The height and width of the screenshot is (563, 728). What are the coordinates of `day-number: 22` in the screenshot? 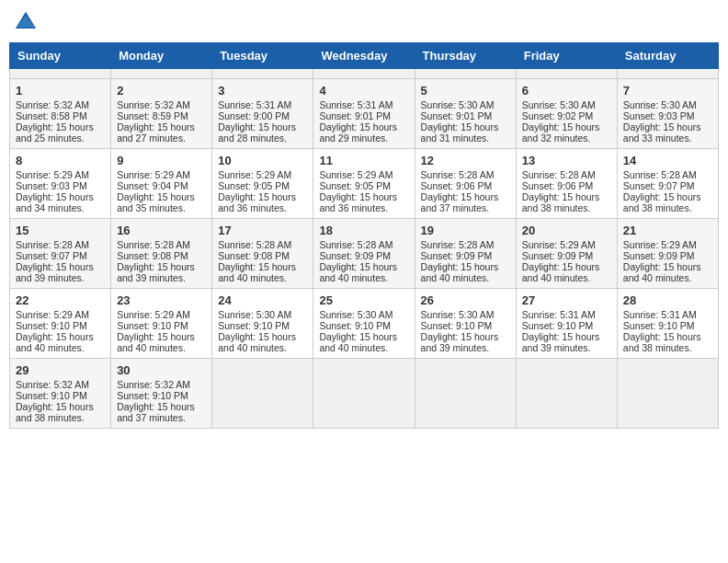 It's located at (61, 300).